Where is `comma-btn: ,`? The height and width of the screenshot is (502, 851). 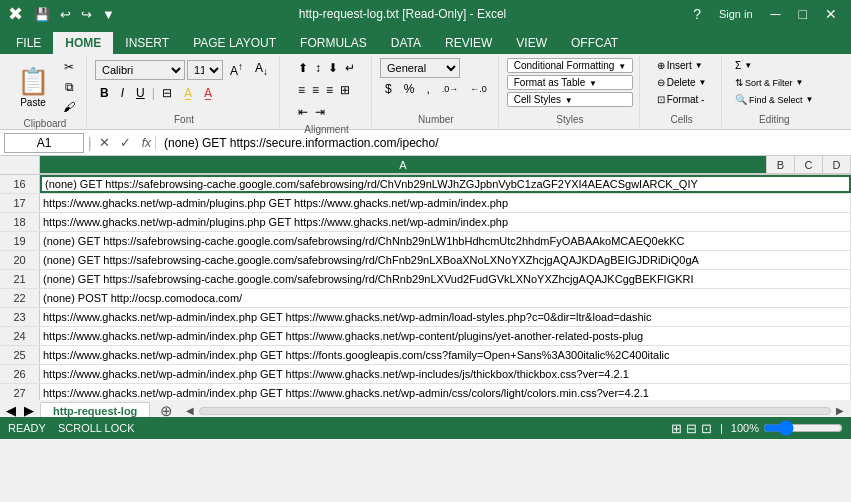
comma-btn: , is located at coordinates (428, 89).